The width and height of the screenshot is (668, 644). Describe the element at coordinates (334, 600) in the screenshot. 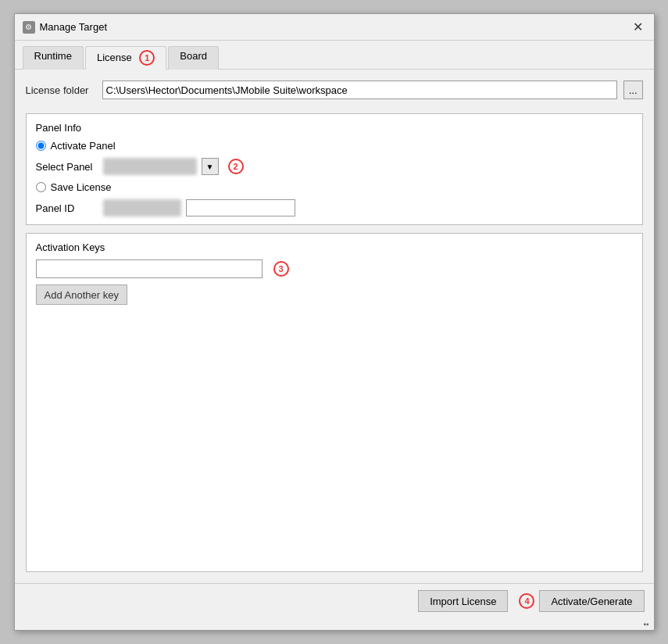

I see `footer: Import License 4 Activate/Generate` at that location.